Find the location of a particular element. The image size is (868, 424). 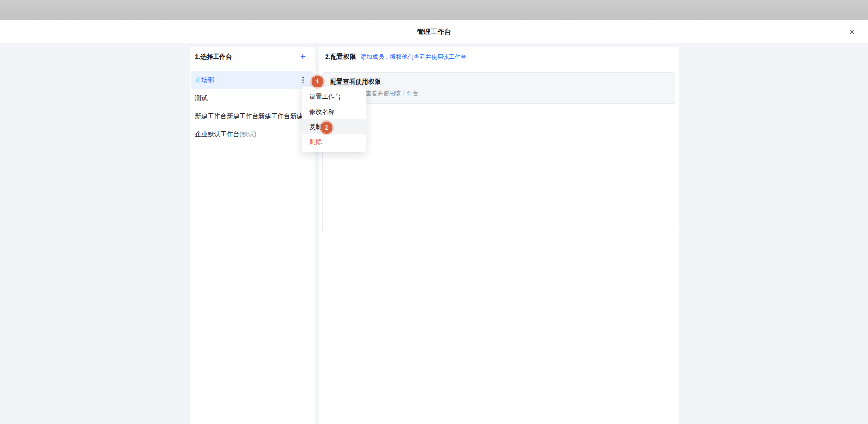

workbench-item-label: 测试 is located at coordinates (201, 98).